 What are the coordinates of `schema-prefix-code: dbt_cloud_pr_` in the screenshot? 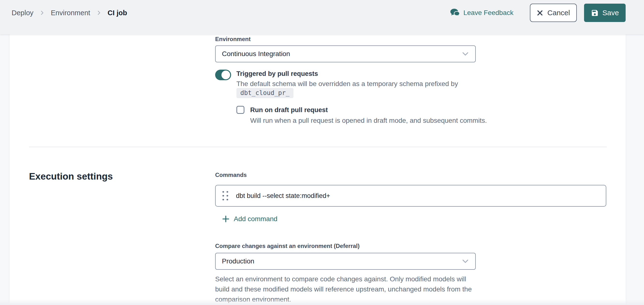 It's located at (265, 93).